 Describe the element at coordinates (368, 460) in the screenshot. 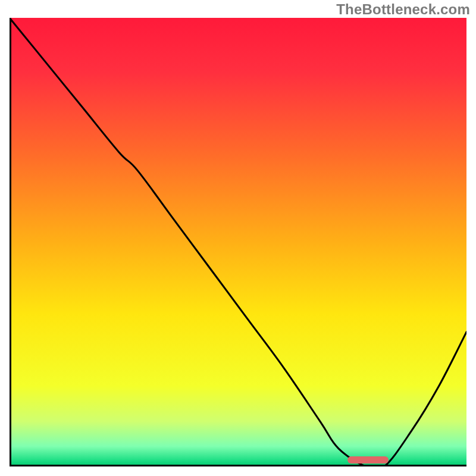

I see `optimum-range-marker` at that location.